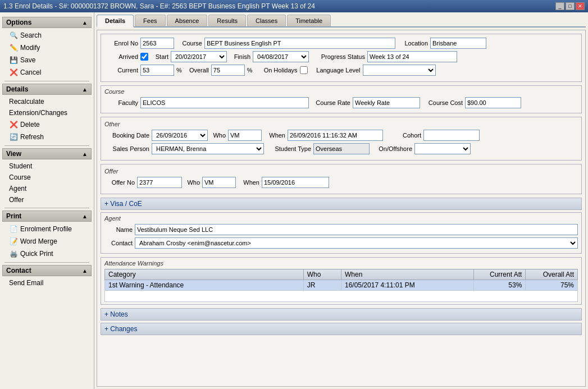  I want to click on enrol-row-2: Arrived Start 20/02/2017 Finish 04/08/20…, so click(341, 57).